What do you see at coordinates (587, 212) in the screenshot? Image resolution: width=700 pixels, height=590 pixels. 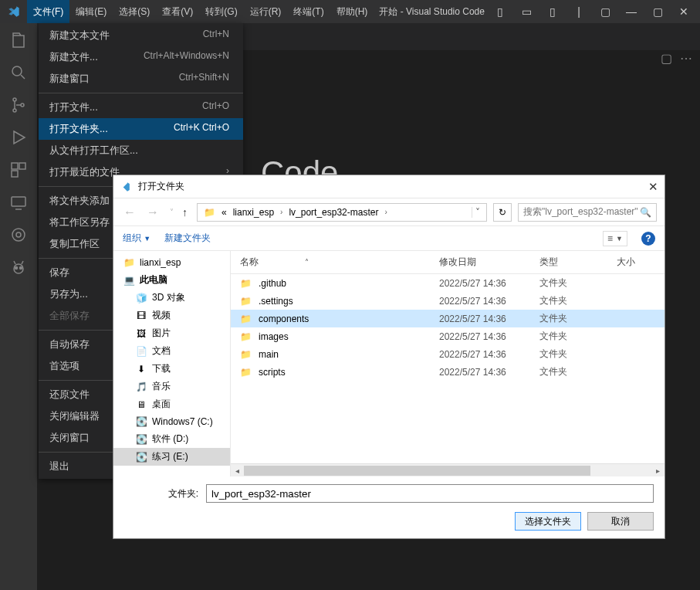 I see `search-input: 搜索"lv_port_esp32-master" 🔍` at bounding box center [587, 212].